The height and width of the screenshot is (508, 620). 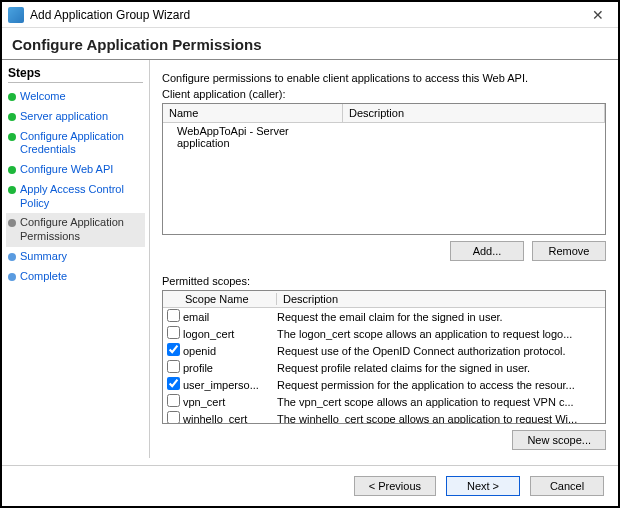 I want to click on window-title: Add Application Group Wizard, so click(x=307, y=15).